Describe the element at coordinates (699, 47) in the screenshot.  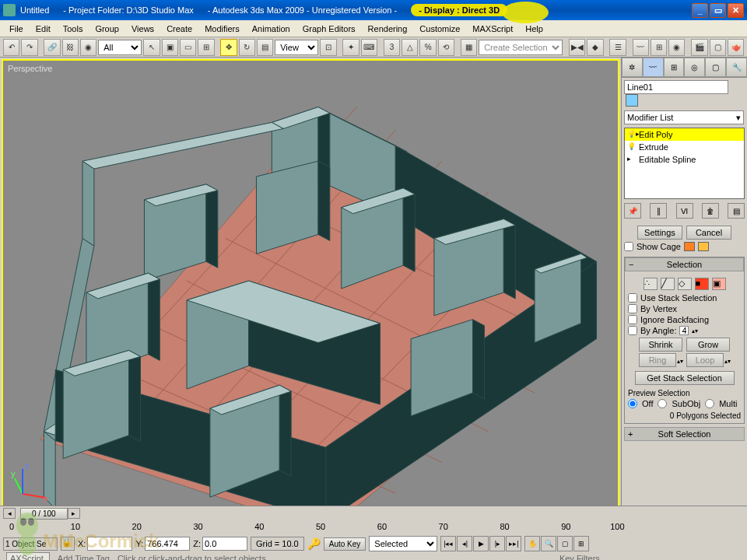
I see `render-setup-button: 🎬` at that location.